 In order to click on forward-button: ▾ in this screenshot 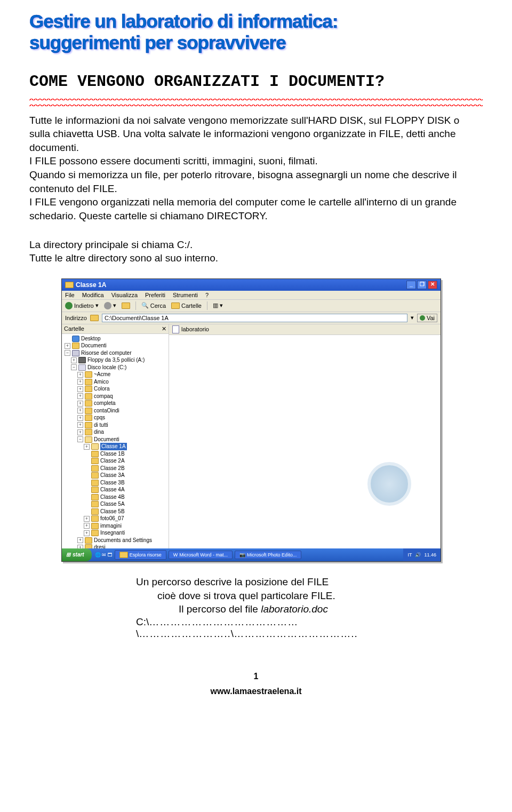, I will do `click(110, 306)`.